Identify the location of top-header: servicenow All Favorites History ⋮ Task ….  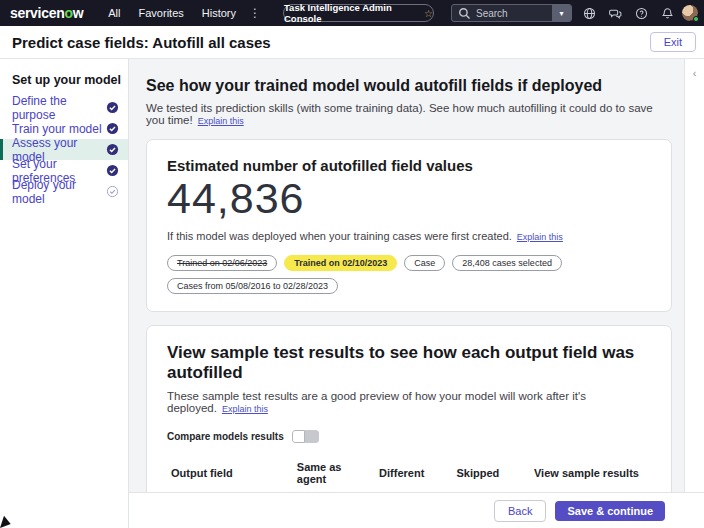
(352, 13).